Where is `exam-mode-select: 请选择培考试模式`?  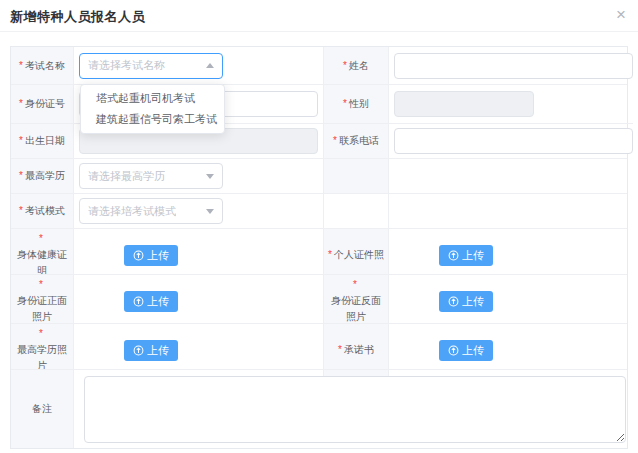 exam-mode-select: 请选择培考试模式 is located at coordinates (151, 211).